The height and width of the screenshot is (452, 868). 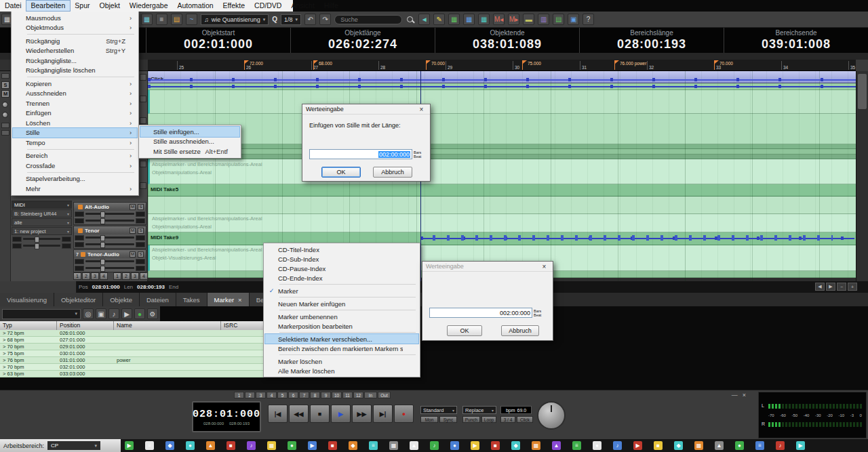 What do you see at coordinates (210, 446) in the screenshot?
I see `taskbar-app-icon: ▲` at bounding box center [210, 446].